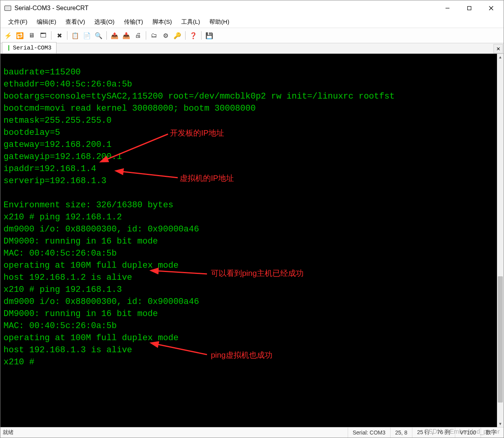 The image size is (504, 438). I want to click on scroll-thumb, so click(500, 339).